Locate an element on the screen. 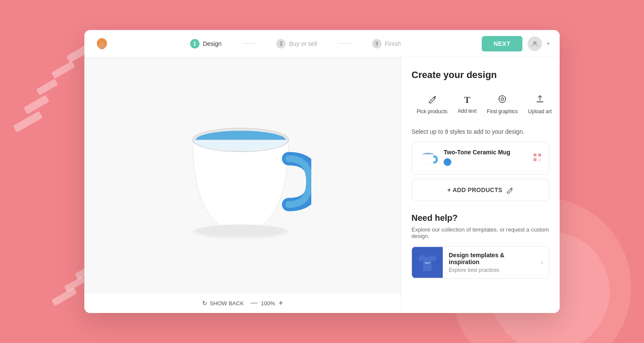 The width and height of the screenshot is (644, 343). zoom-plus-icon: + is located at coordinates (281, 303).